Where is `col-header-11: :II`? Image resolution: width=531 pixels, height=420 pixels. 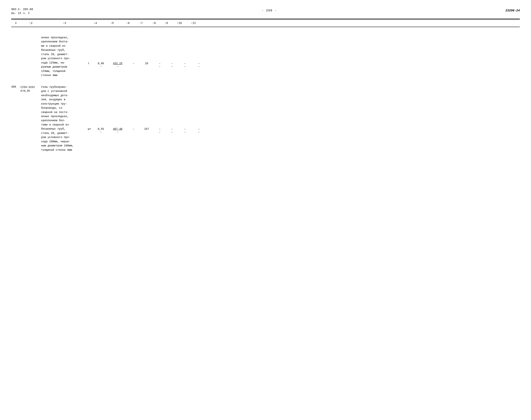
col-header-11: :II is located at coordinates (193, 23).